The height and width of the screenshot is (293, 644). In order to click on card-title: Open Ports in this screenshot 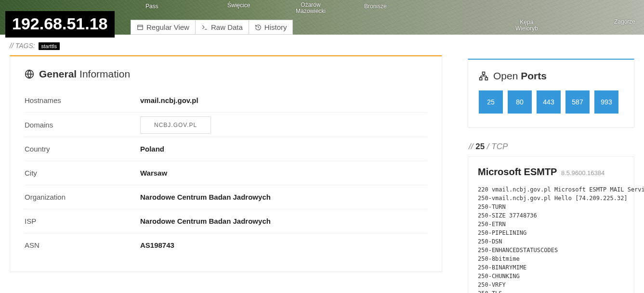, I will do `click(551, 76)`.